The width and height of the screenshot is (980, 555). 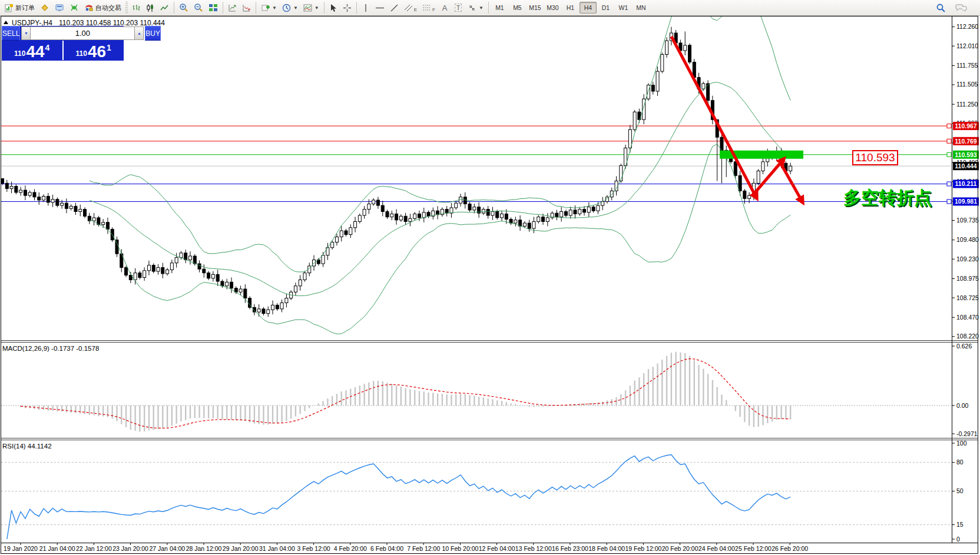 What do you see at coordinates (570, 549) in the screenshot?
I see `svg-text: 16 Feb 23:00` at bounding box center [570, 549].